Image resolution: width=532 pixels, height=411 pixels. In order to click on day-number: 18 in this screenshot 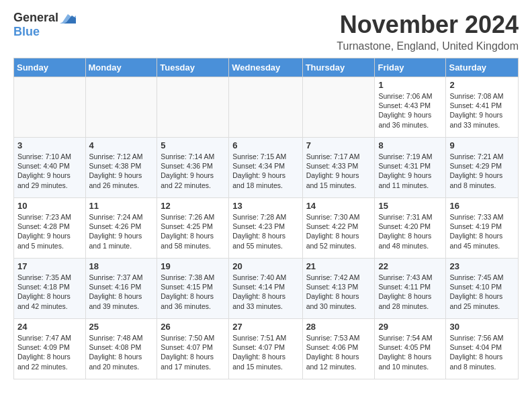, I will do `click(122, 266)`.